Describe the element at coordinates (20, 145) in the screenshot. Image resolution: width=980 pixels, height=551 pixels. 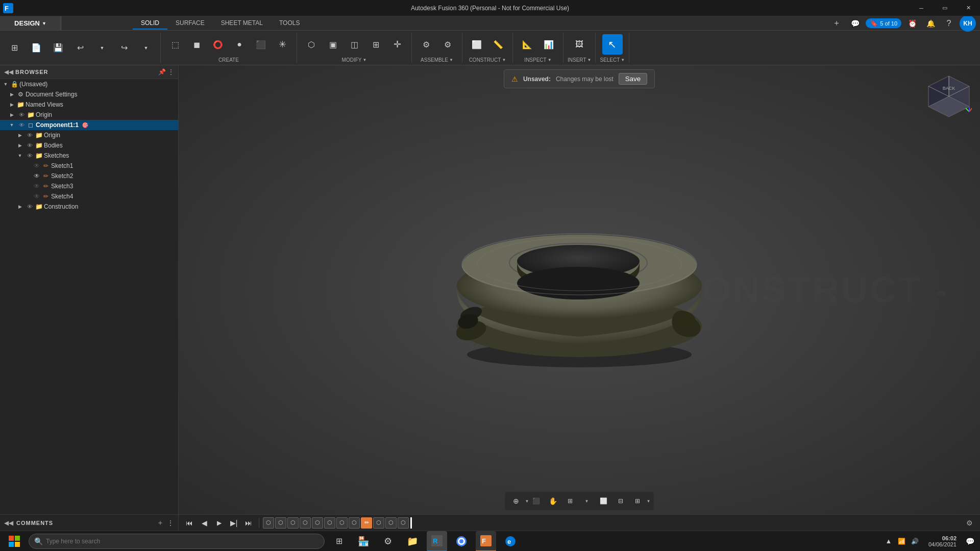
I see `expand-bodies: ▶` at that location.